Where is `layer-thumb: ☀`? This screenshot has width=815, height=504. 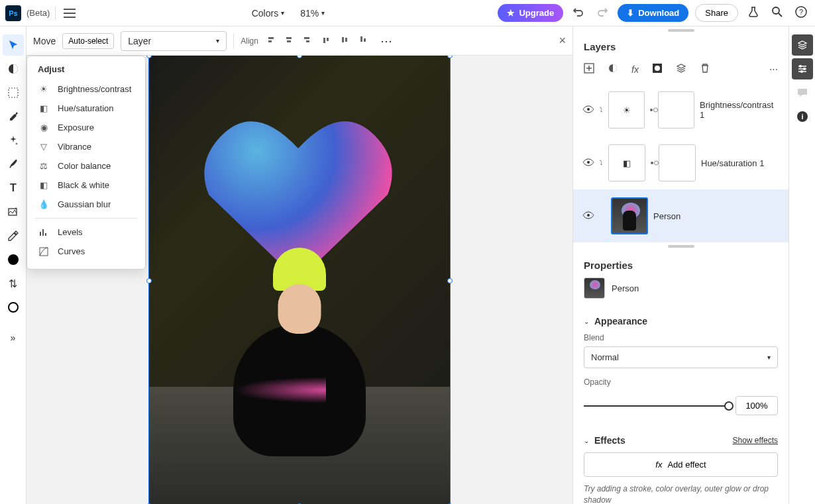 layer-thumb: ☀ is located at coordinates (627, 110).